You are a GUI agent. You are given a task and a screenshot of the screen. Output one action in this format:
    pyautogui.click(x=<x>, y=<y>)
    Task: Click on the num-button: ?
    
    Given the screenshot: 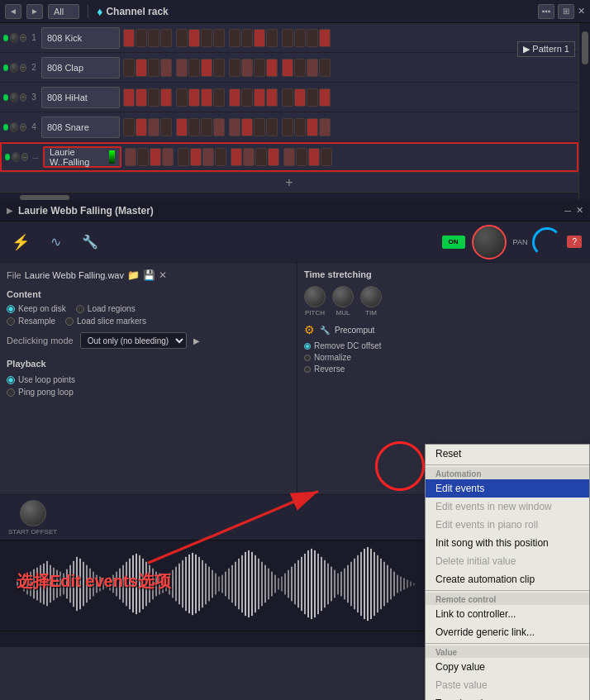 What is the action you would take?
    pyautogui.click(x=574, y=241)
    